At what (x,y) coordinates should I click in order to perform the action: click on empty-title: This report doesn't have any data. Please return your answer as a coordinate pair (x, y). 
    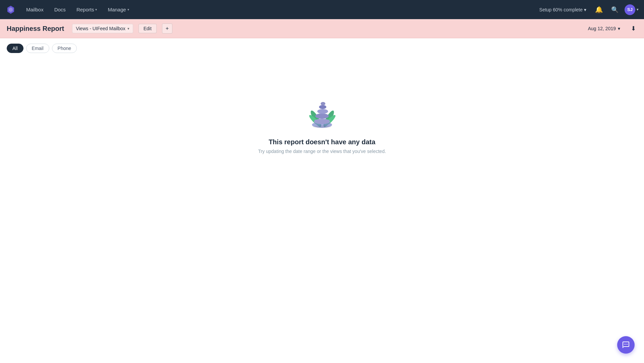
    Looking at the image, I should click on (322, 142).